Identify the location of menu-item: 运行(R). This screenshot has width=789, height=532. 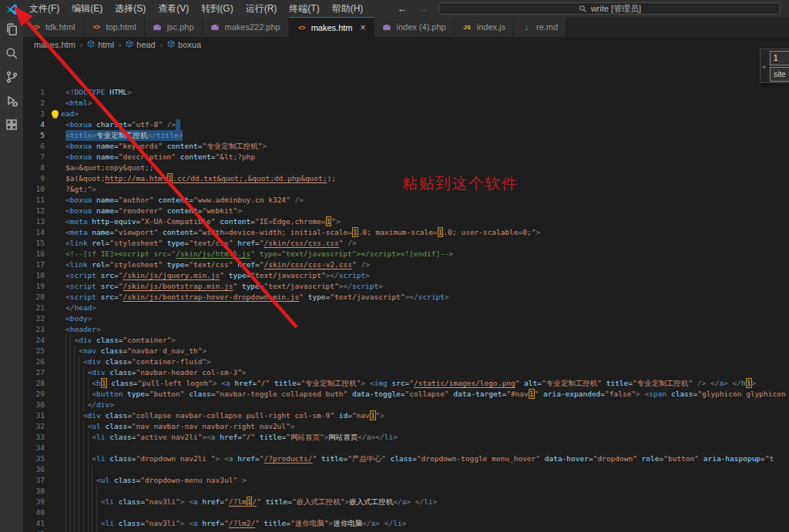
(262, 8).